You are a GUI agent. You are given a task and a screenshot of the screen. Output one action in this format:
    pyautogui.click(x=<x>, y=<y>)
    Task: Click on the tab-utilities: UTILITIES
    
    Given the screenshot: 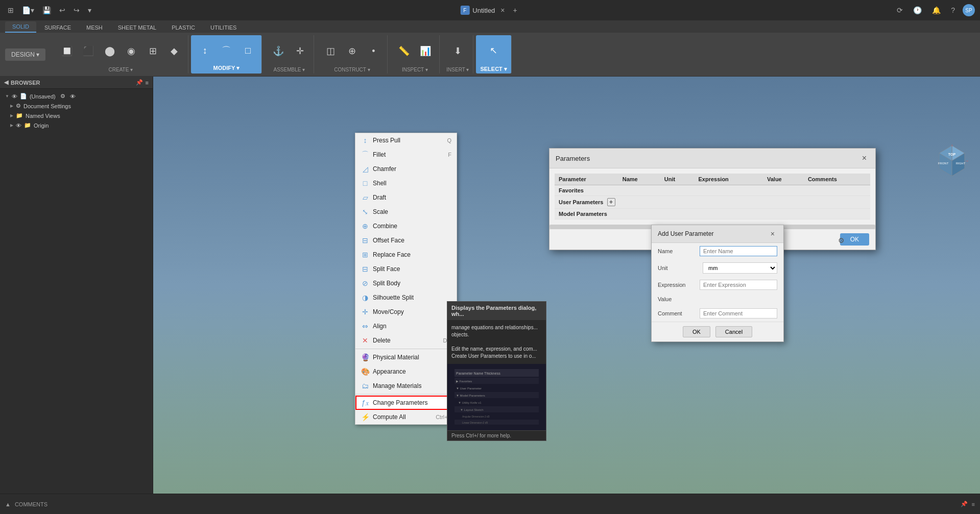 What is the action you would take?
    pyautogui.click(x=224, y=28)
    